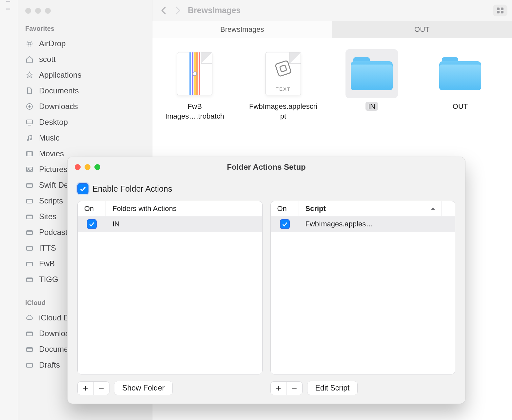  What do you see at coordinates (266, 167) in the screenshot?
I see `fas-titlebar: Folder Actions Setup` at bounding box center [266, 167].